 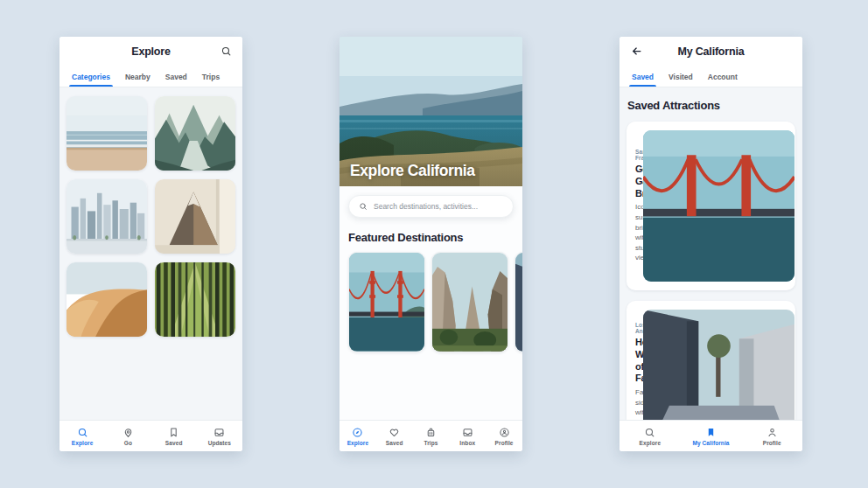 I want to click on tab-nearby: Nearby, so click(x=138, y=77).